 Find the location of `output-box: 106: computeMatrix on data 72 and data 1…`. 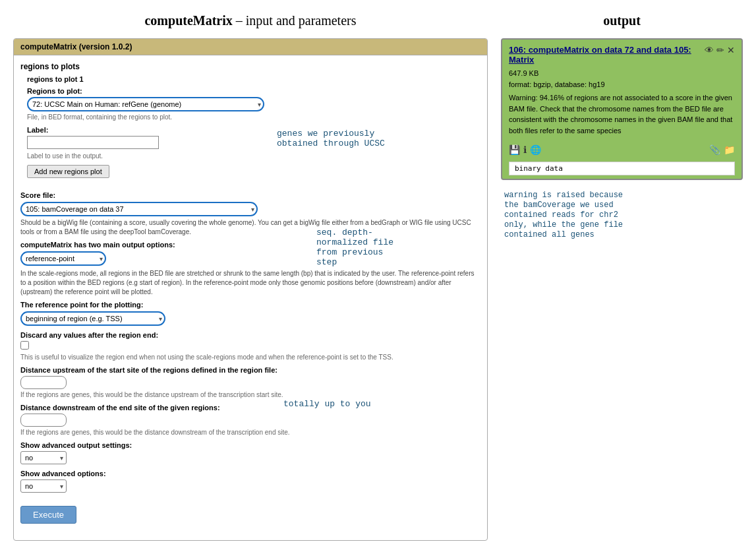

output-box: 106: computeMatrix on data 72 and data 1… is located at coordinates (622, 109).